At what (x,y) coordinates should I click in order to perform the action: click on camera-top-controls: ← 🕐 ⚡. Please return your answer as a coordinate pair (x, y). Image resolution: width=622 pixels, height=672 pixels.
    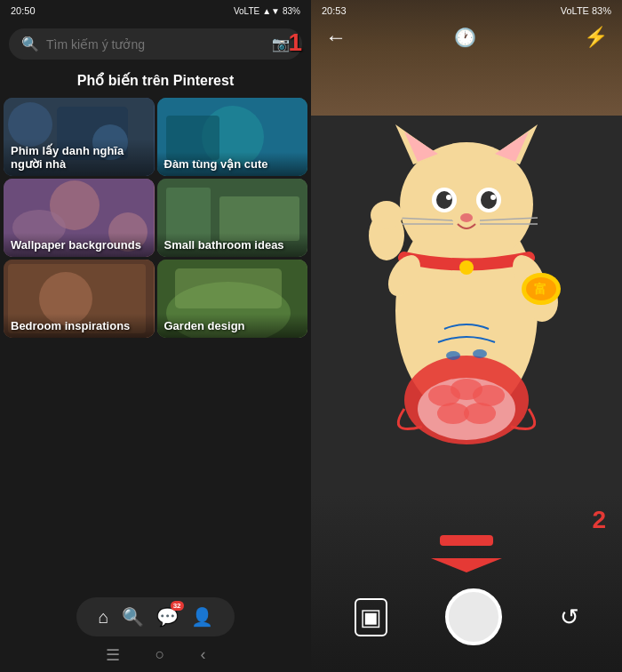
    Looking at the image, I should click on (466, 37).